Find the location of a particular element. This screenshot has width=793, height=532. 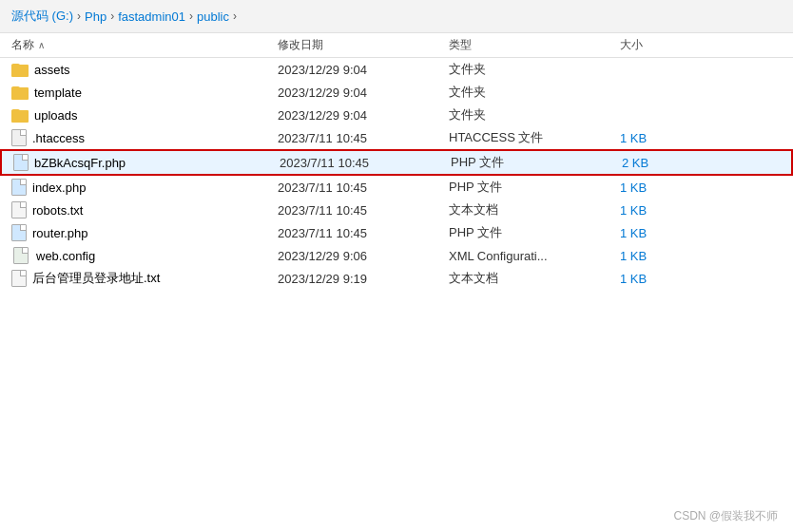

header-size: 大小 is located at coordinates (667, 46).